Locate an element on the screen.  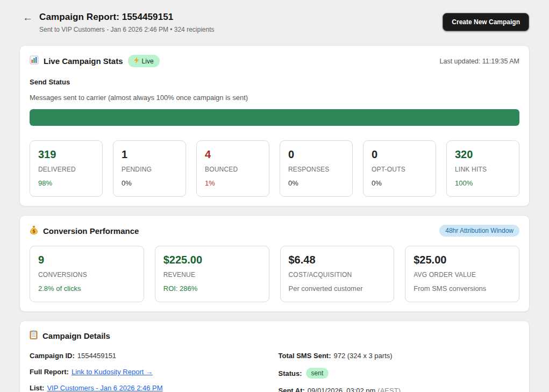
clipboard-icon is located at coordinates (33, 336).